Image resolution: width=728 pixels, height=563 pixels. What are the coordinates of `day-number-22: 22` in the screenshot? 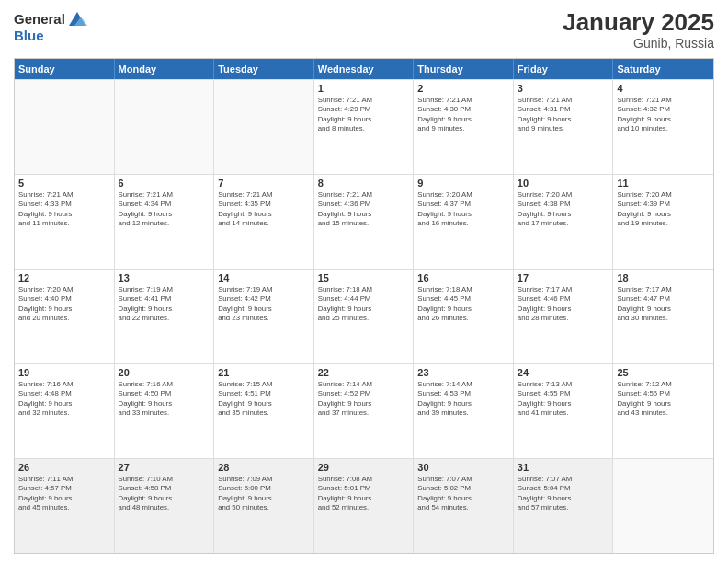 It's located at (364, 373).